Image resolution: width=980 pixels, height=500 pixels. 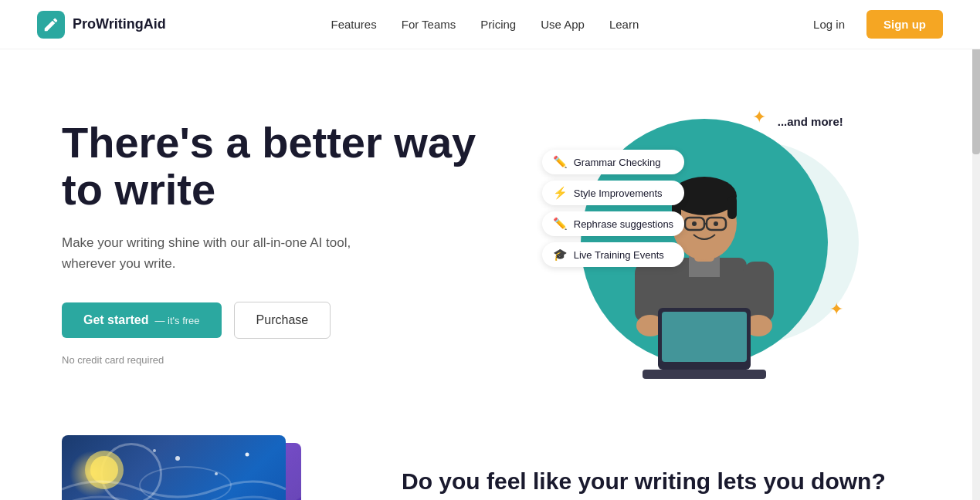 I want to click on get-started-sub: — it's free, so click(x=177, y=321).